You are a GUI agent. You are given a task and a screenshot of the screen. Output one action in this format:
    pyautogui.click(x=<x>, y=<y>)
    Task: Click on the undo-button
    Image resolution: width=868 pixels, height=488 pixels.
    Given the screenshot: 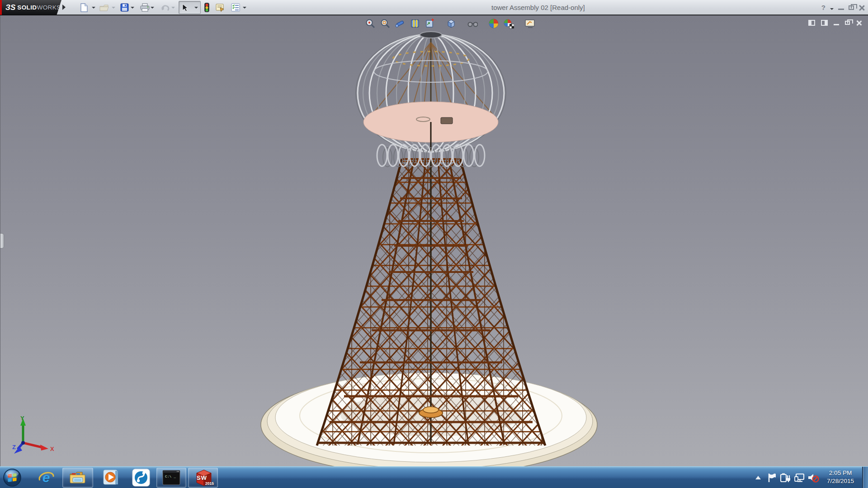 What is the action you would take?
    pyautogui.click(x=165, y=7)
    